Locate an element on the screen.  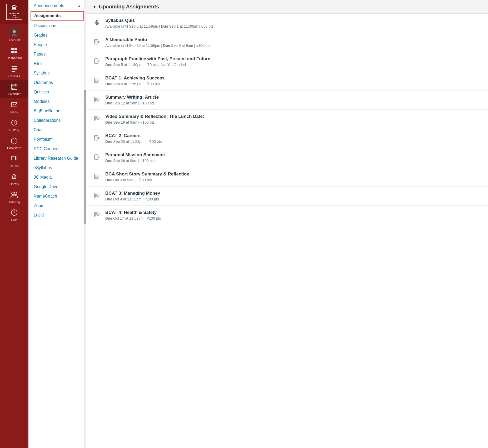
college-logo: 🏛 PASADENA CITY COLLEGE is located at coordinates (14, 12).